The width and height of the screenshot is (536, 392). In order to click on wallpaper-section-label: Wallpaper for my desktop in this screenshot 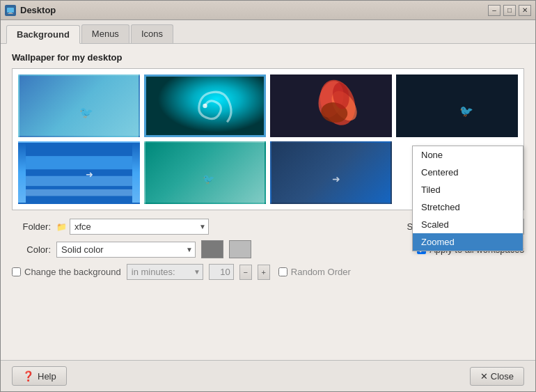, I will do `click(268, 57)`.